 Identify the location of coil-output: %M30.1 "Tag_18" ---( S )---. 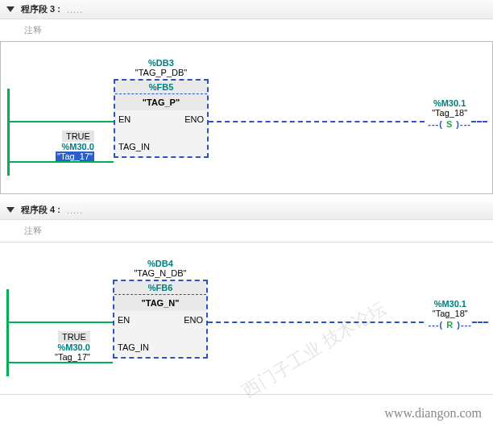
(450, 114).